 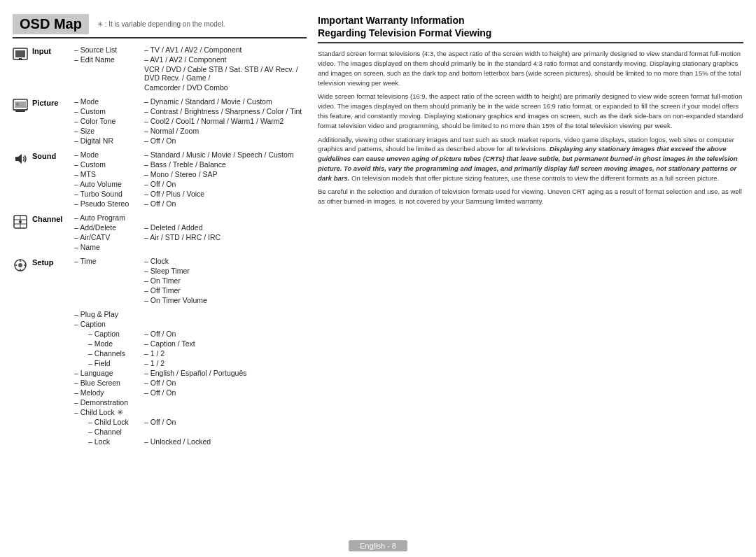 What do you see at coordinates (190, 402) in the screenshot?
I see `setup-row-demo: – Demonstration` at bounding box center [190, 402].